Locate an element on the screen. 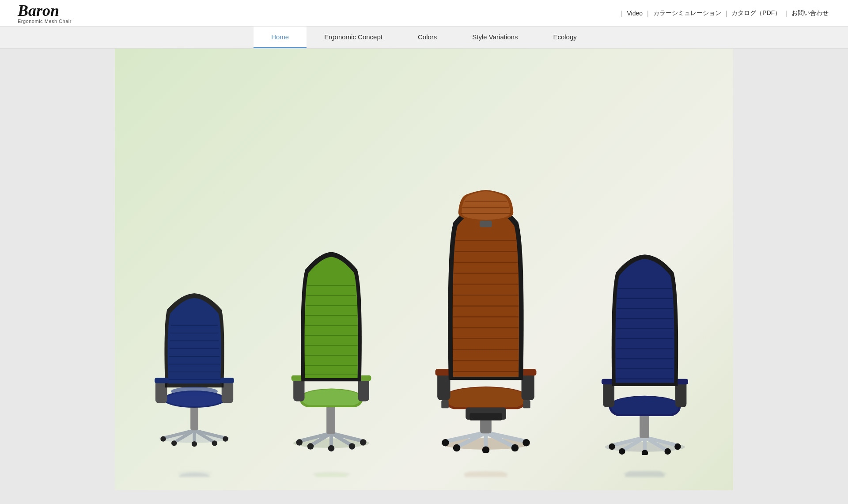 This screenshot has height=504, width=848. brand-logo: Baron is located at coordinates (45, 11).